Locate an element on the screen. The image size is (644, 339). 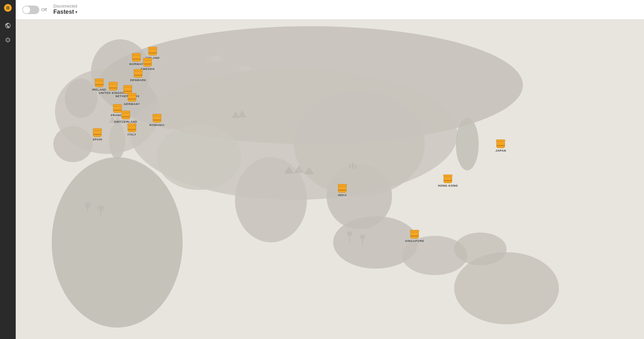
server-label-denmark: DENMARK is located at coordinates (138, 80).